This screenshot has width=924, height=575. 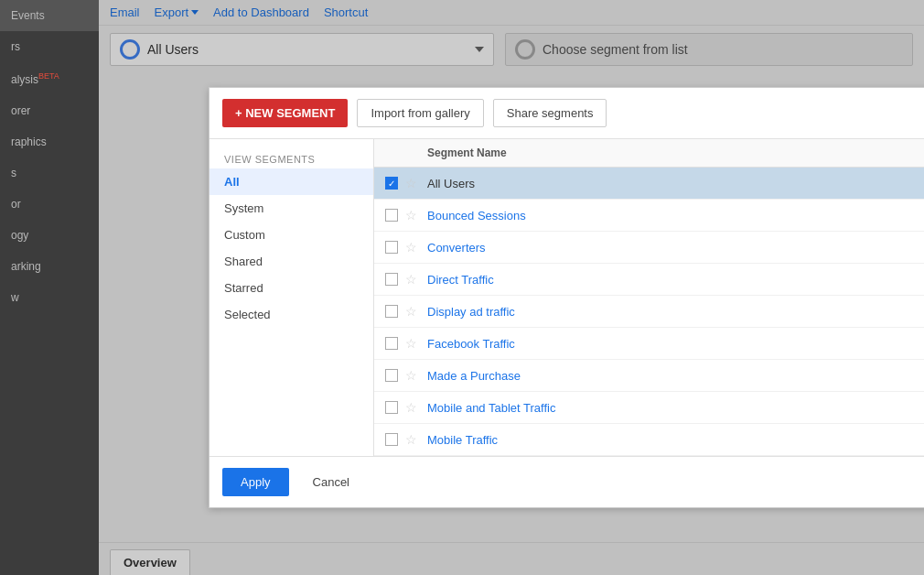 I want to click on table-row: ☆ Display ad traffic Sep 10, 2016, so click(x=650, y=311).